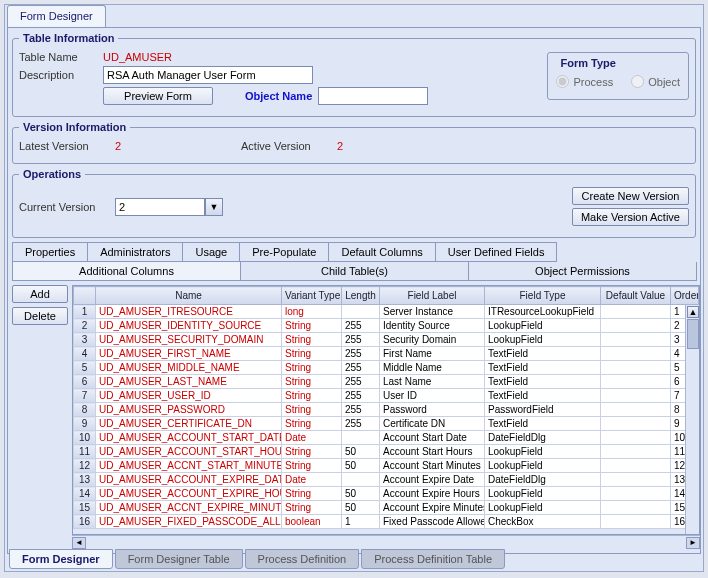  What do you see at coordinates (692, 420) in the screenshot?
I see `vertical-scrollbar: ▲` at bounding box center [692, 420].